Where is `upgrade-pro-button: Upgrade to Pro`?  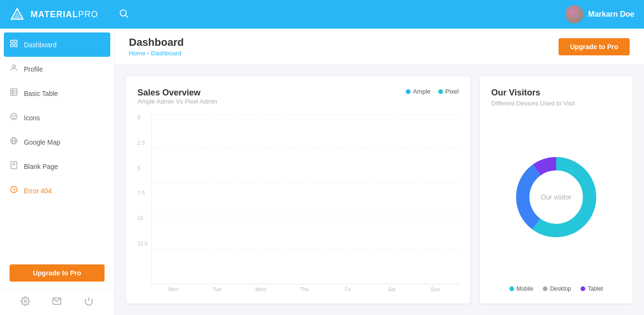 upgrade-pro-button: Upgrade to Pro is located at coordinates (594, 47).